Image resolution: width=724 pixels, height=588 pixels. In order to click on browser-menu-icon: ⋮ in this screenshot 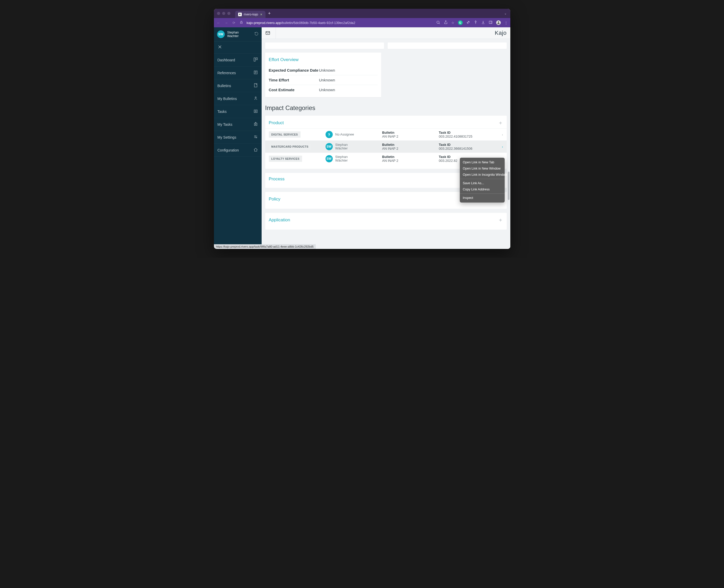, I will do `click(506, 23)`.